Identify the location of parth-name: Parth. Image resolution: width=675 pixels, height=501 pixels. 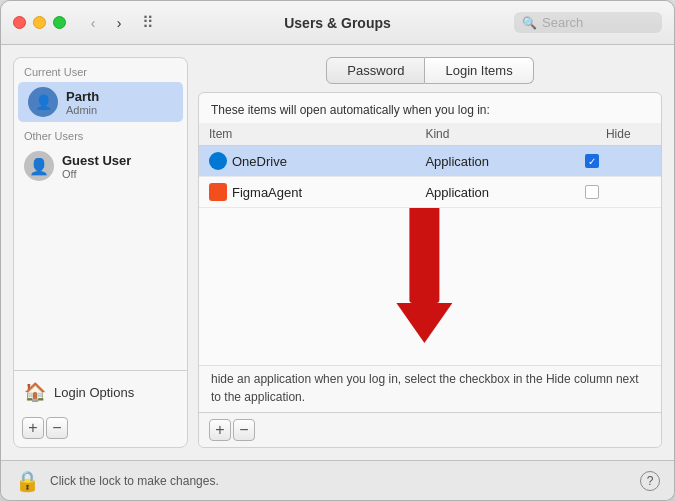
(82, 96).